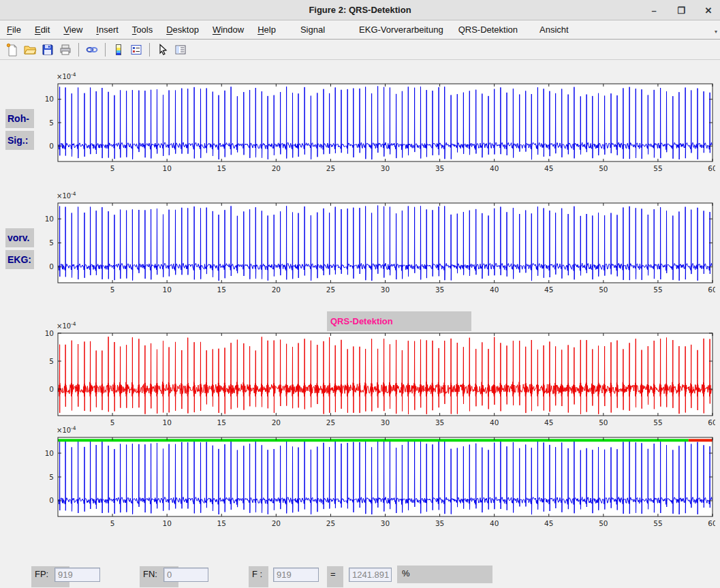 The height and width of the screenshot is (588, 720). Describe the element at coordinates (313, 30) in the screenshot. I see `menu-item-signal: Signal` at that location.